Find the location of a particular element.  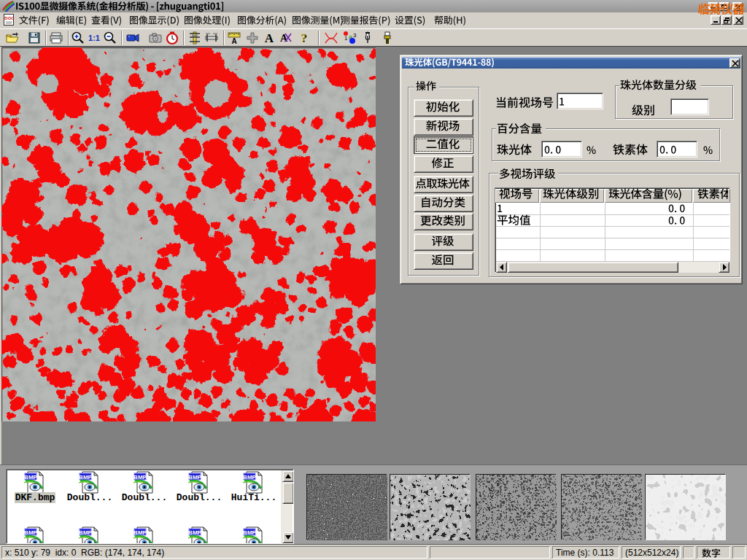

svg-text: 1:1 is located at coordinates (94, 38).